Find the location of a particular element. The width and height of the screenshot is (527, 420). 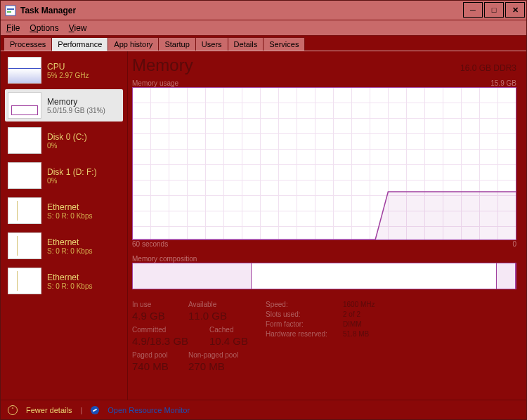

stat-available-label: Available is located at coordinates (209, 305).